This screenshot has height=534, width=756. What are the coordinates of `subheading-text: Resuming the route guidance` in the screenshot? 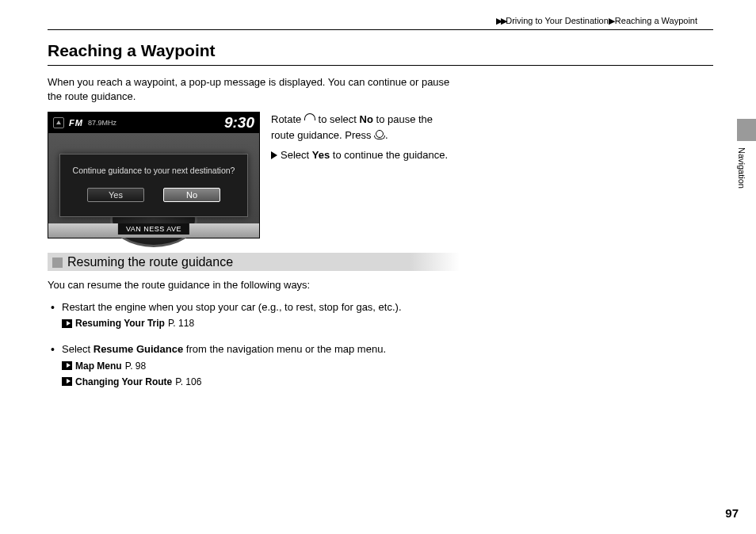 It's located at (151, 262).